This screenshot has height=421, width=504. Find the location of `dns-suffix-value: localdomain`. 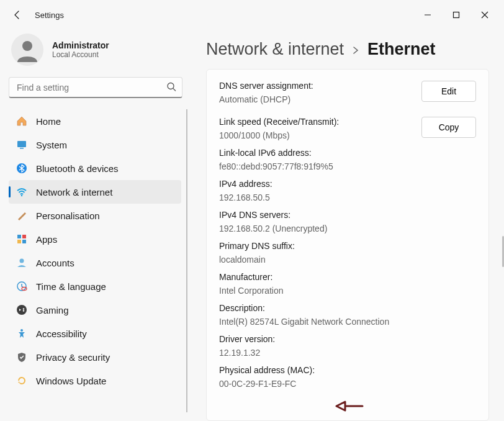

dns-suffix-value: localdomain is located at coordinates (304, 260).